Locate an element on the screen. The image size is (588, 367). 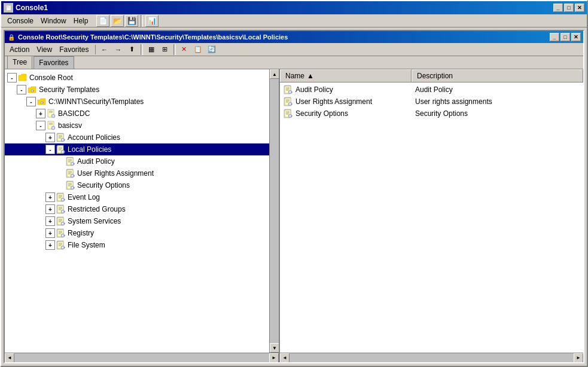
forward-button: → is located at coordinates (118, 50).